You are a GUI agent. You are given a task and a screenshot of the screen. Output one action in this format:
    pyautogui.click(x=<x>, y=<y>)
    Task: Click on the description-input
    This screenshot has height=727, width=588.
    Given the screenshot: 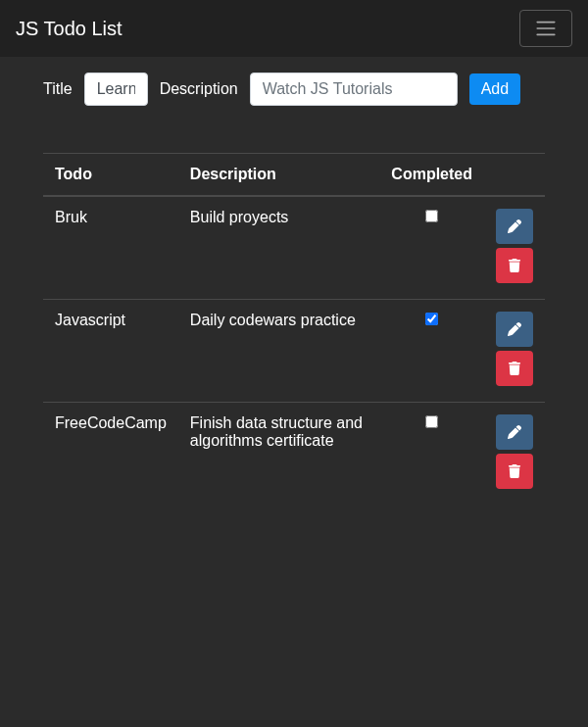 What is the action you would take?
    pyautogui.click(x=354, y=89)
    